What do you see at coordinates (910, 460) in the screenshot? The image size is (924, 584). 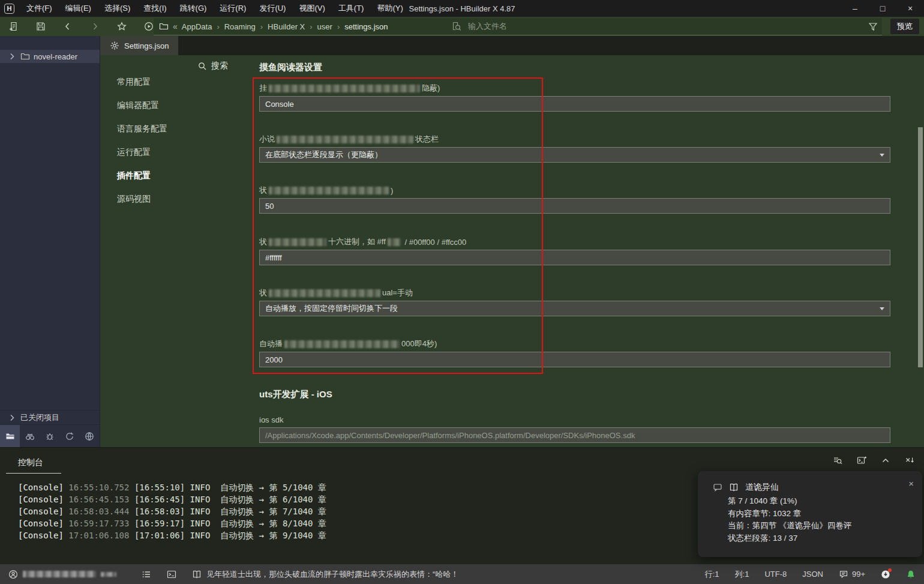 I see `clear-console-icon` at bounding box center [910, 460].